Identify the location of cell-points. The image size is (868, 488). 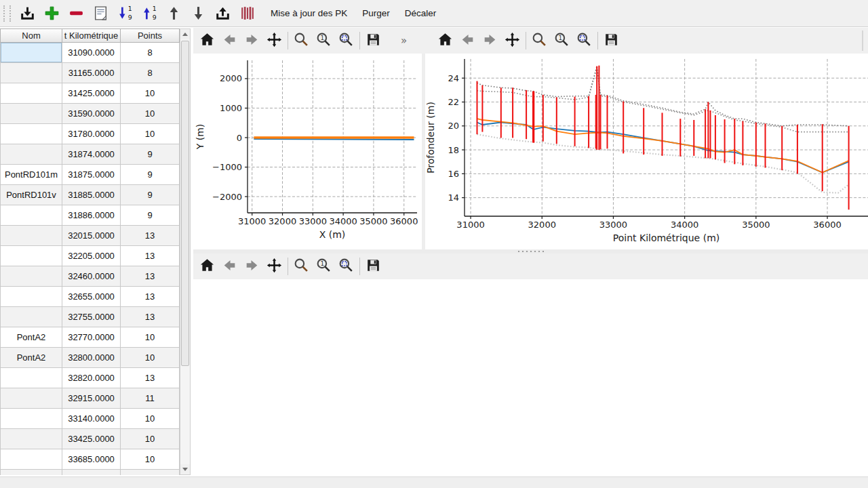
(151, 472).